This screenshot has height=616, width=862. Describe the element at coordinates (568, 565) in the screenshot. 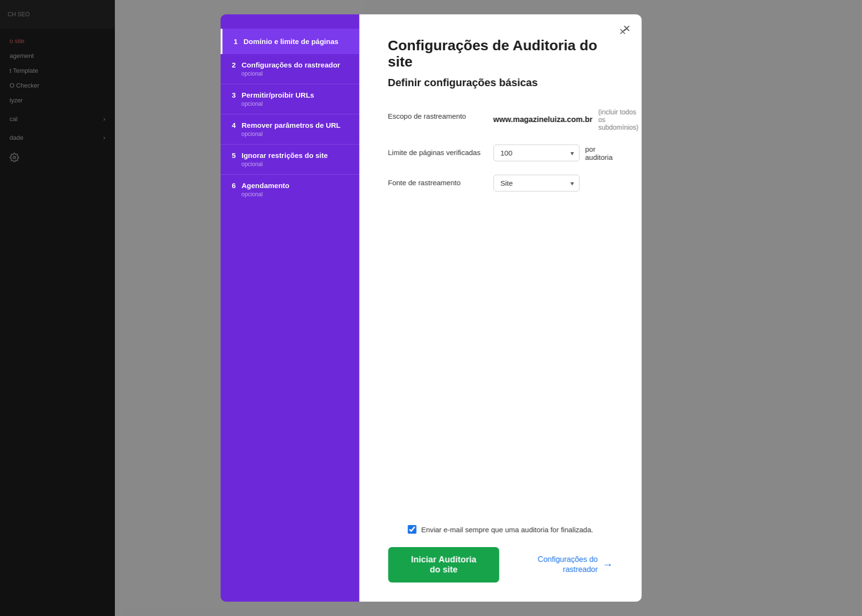

I see `crawler-config-button: Configurações do rastreador →` at that location.